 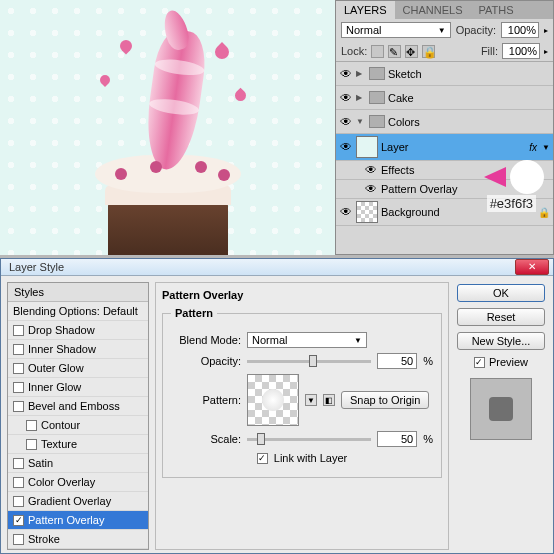 What do you see at coordinates (277, 268) in the screenshot?
I see `dialog-titlebar: Layer Style ✕` at bounding box center [277, 268].